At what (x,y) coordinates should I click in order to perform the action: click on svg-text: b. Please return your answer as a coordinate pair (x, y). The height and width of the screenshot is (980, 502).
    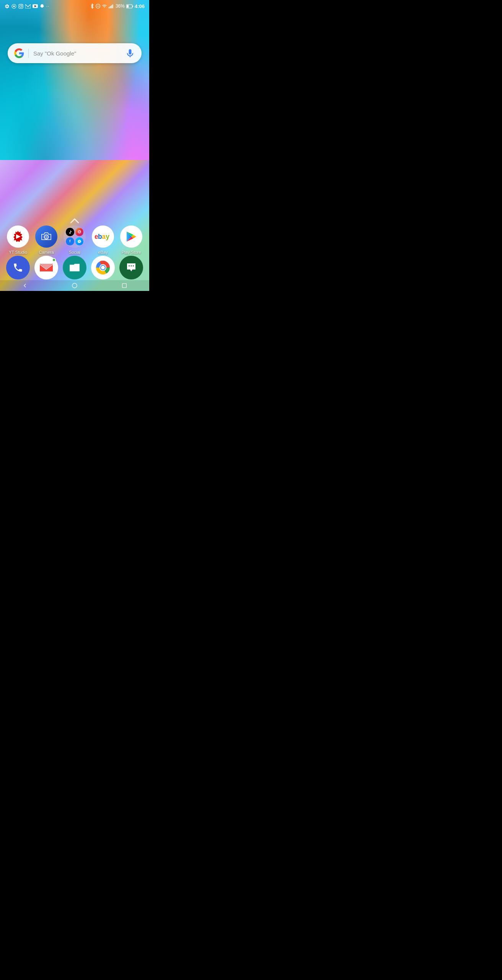
    Looking at the image, I should click on (100, 237).